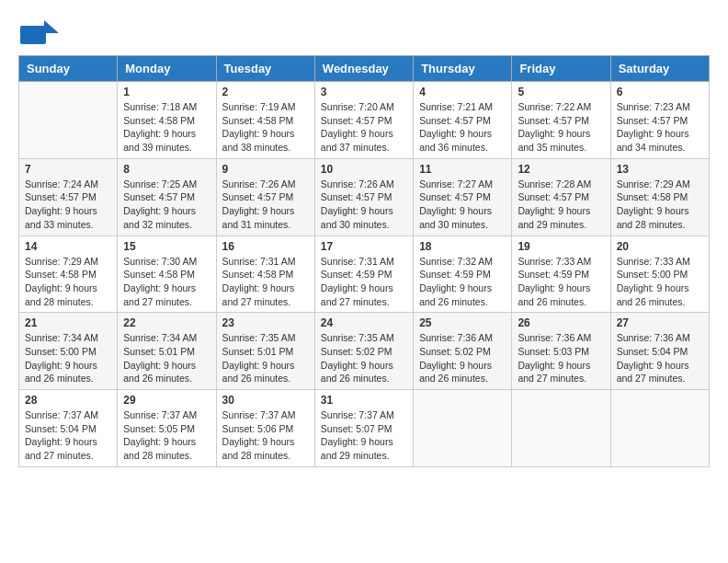  Describe the element at coordinates (561, 169) in the screenshot. I see `day-number: 12` at that location.